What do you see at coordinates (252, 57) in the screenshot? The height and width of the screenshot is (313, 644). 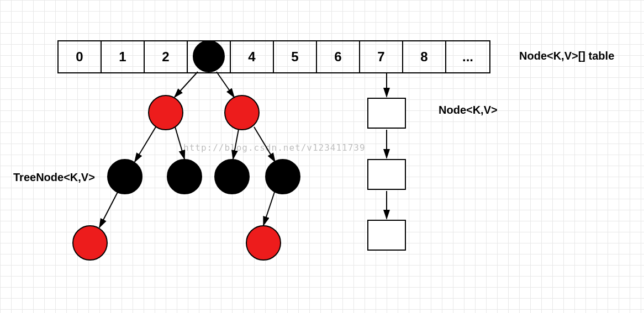 I see `cell-4: 4` at bounding box center [252, 57].